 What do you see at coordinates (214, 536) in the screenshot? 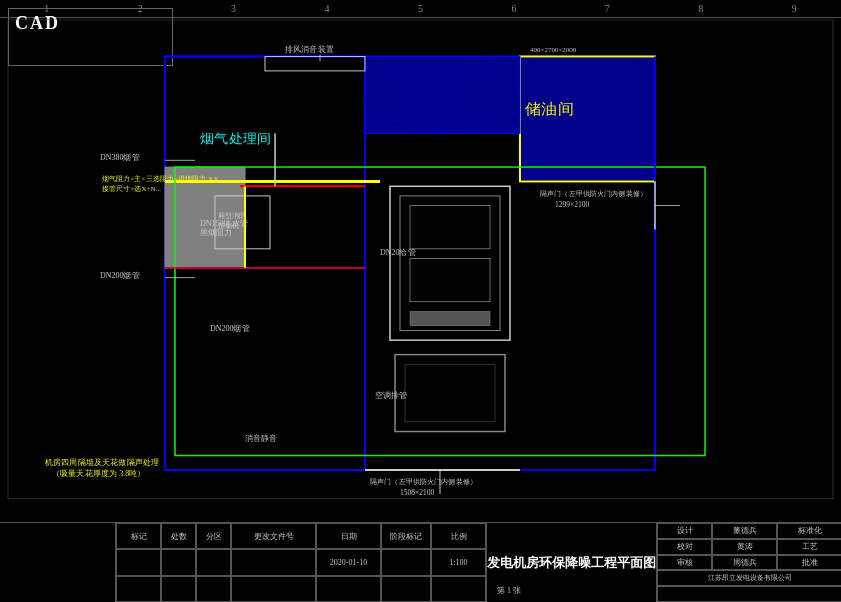
I see `header-zone: 分区` at bounding box center [214, 536].